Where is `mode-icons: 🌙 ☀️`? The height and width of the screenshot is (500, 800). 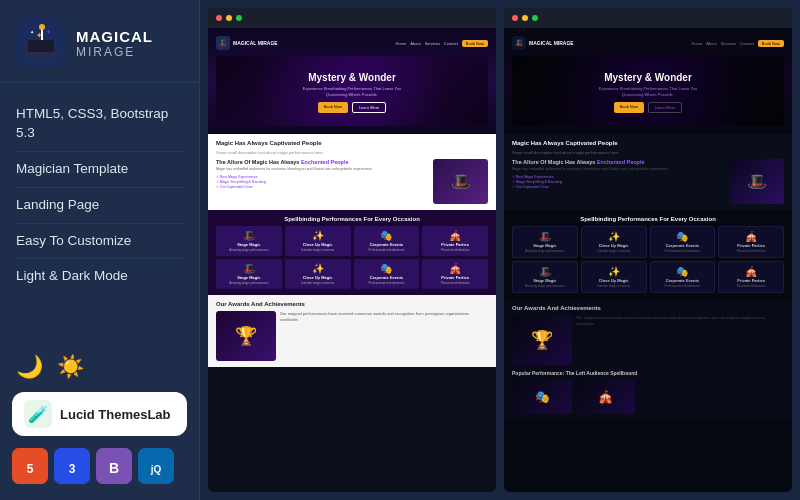
mode-icons: 🌙 ☀️ is located at coordinates (100, 368).